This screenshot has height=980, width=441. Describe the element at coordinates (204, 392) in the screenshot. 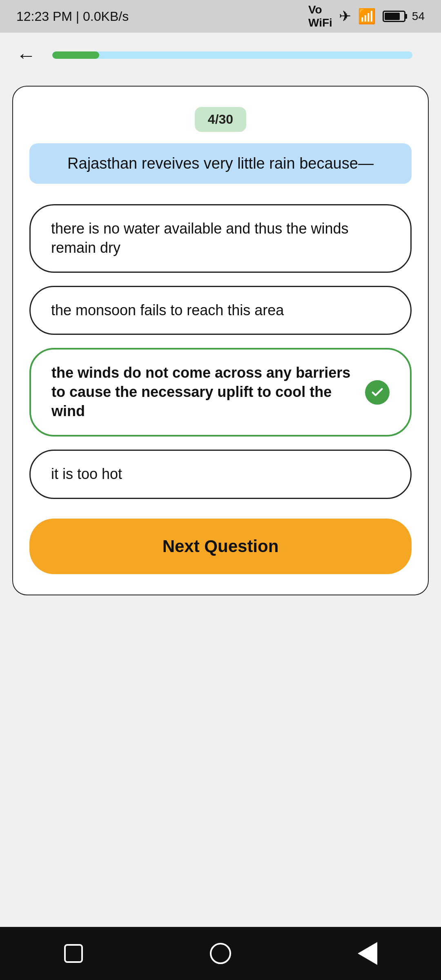

I see `option-c-text: the winds do not come across any barrier…` at that location.